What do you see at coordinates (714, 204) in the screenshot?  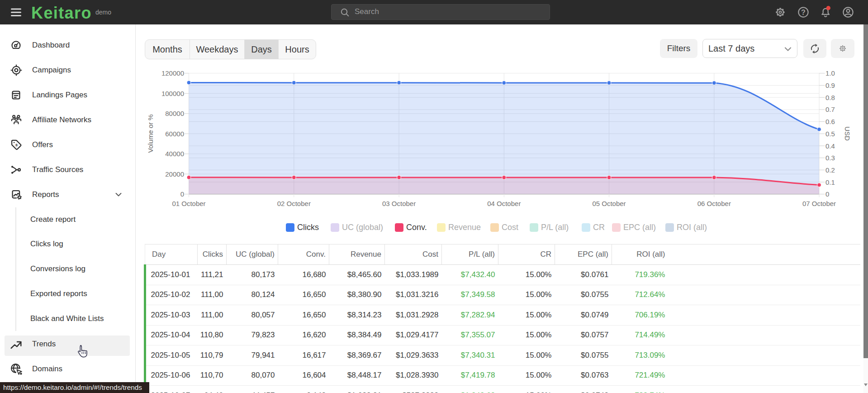 I see `svg-text: 06 October` at bounding box center [714, 204].